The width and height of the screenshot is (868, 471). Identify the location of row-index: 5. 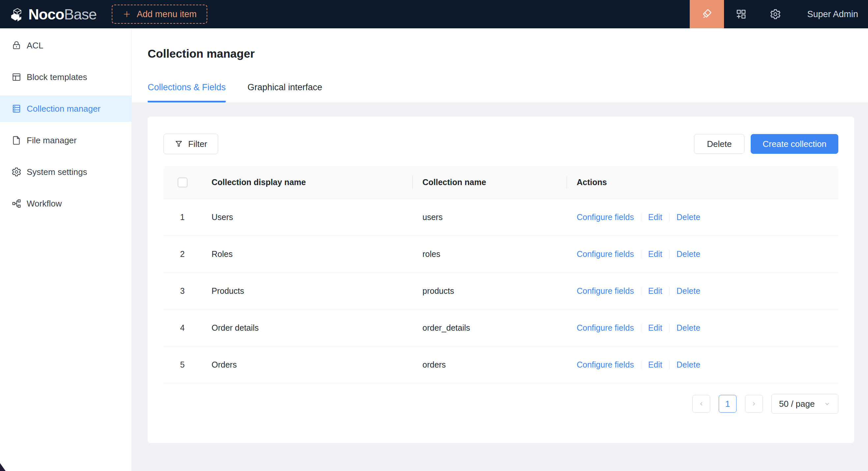
(183, 365).